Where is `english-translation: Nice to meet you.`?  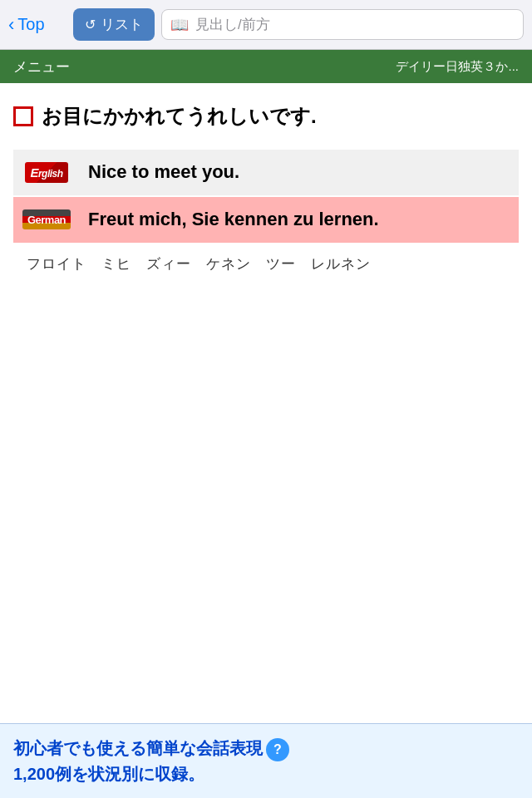 english-translation: Nice to meet you. is located at coordinates (164, 173).